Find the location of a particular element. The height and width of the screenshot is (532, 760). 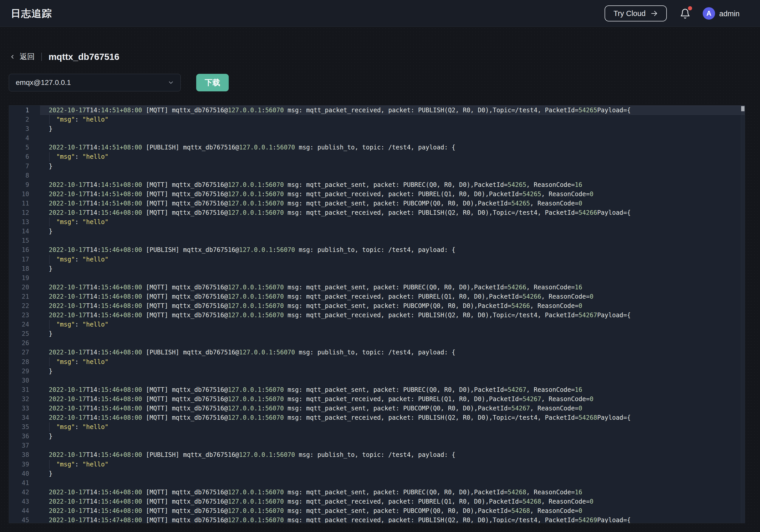

log-line: 29} is located at coordinates (377, 371).